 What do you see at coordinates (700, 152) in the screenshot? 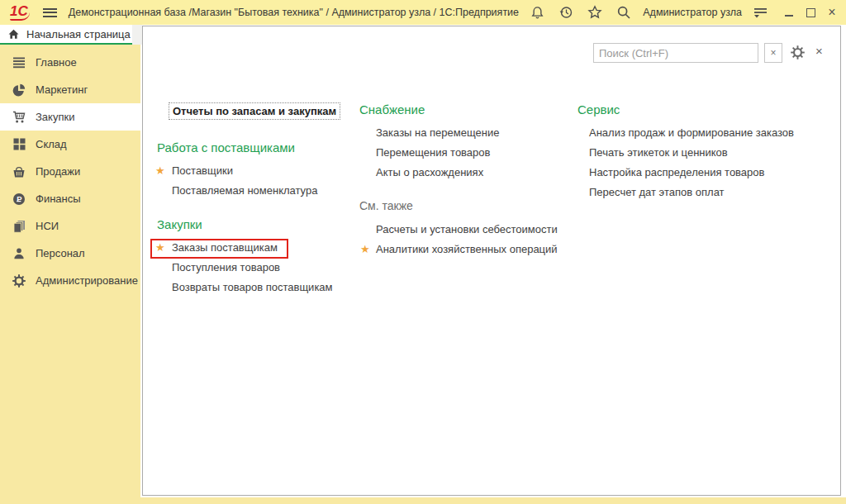
I see `section-service: Сервис Анализ продаж и формирование зака…` at bounding box center [700, 152].